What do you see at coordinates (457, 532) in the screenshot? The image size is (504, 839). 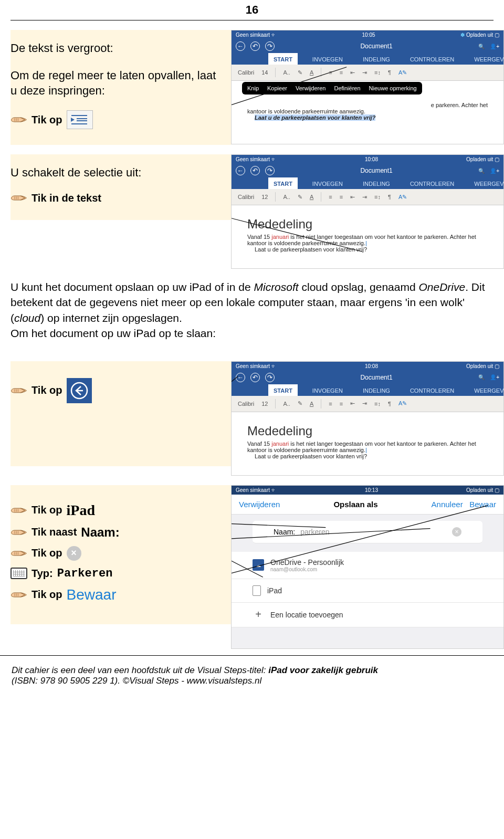 I see `clear-name-icon: ×` at bounding box center [457, 532].